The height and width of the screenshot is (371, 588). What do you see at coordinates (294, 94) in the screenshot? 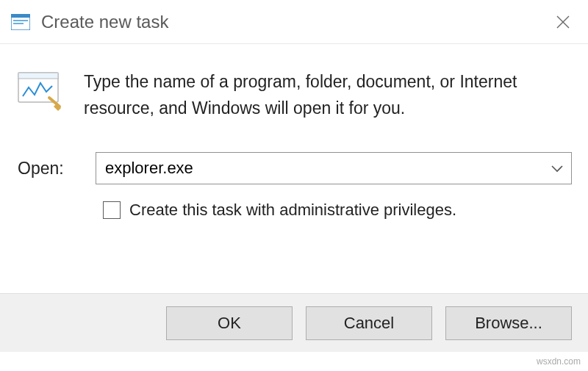
I see `info-row: Type the name of a program, folder, docu…` at bounding box center [294, 94].